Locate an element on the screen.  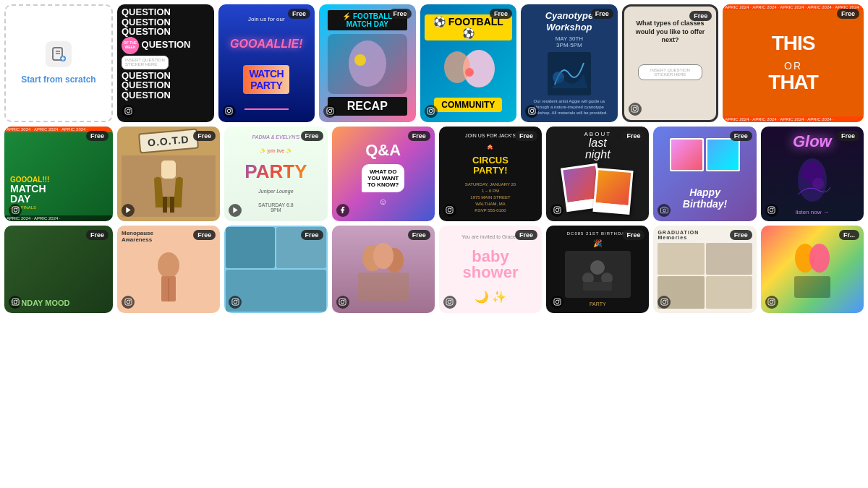
photo-collage-card: Free is located at coordinates (276, 269).